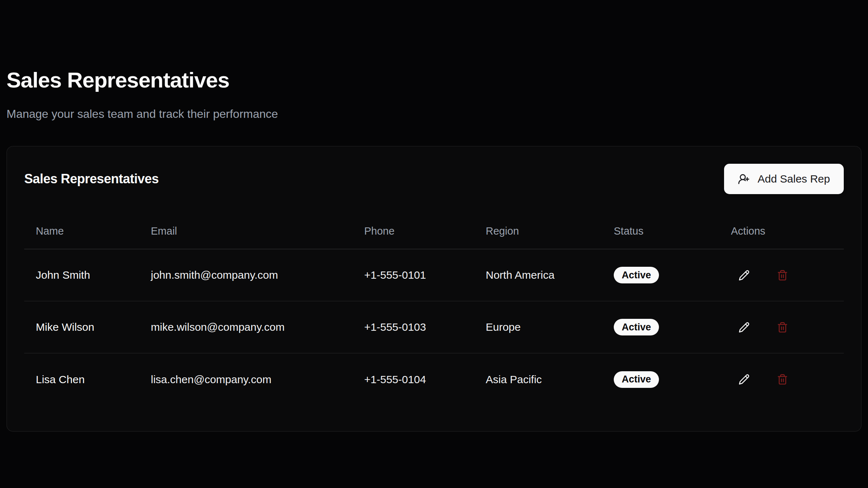 This screenshot has height=488, width=868. Describe the element at coordinates (413, 379) in the screenshot. I see `cell-phone: +1-555-0104` at that location.